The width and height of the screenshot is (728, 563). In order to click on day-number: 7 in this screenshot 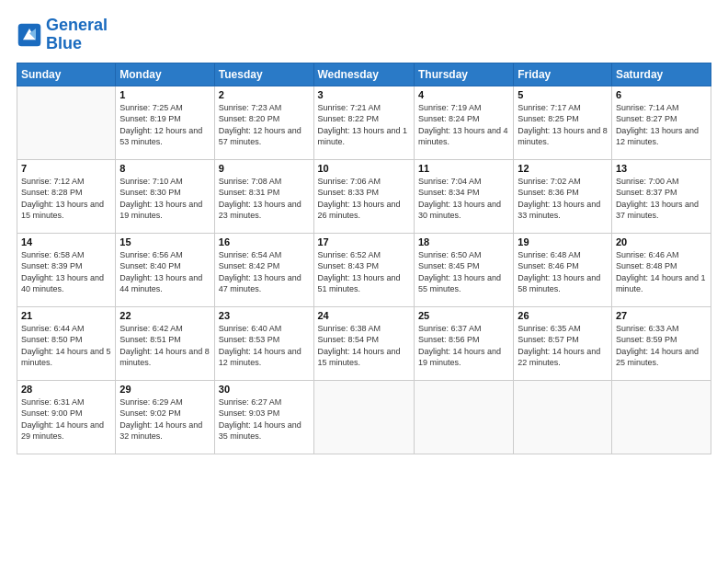, I will do `click(66, 168)`.